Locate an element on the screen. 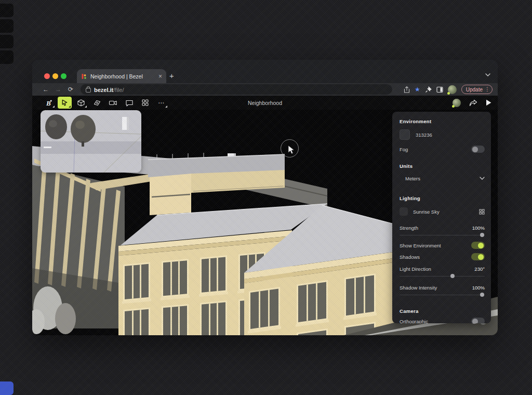 The width and height of the screenshot is (532, 395). tool-group: B is located at coordinates (100, 103).